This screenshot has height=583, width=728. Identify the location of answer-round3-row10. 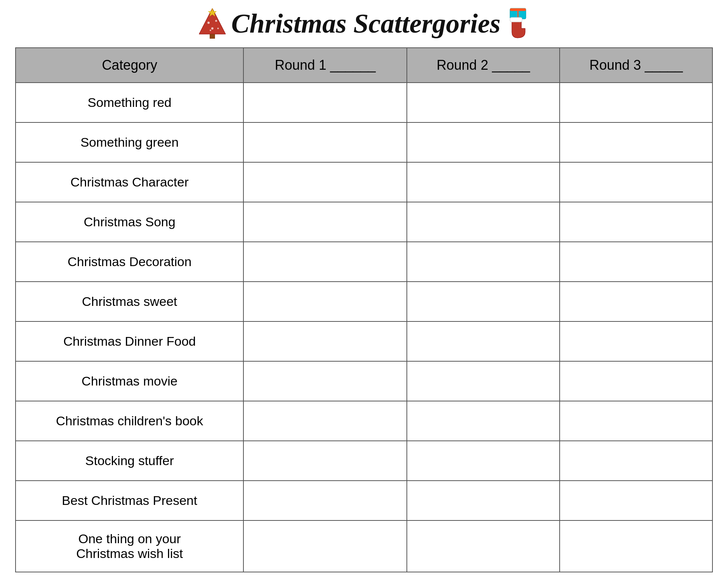
(636, 500).